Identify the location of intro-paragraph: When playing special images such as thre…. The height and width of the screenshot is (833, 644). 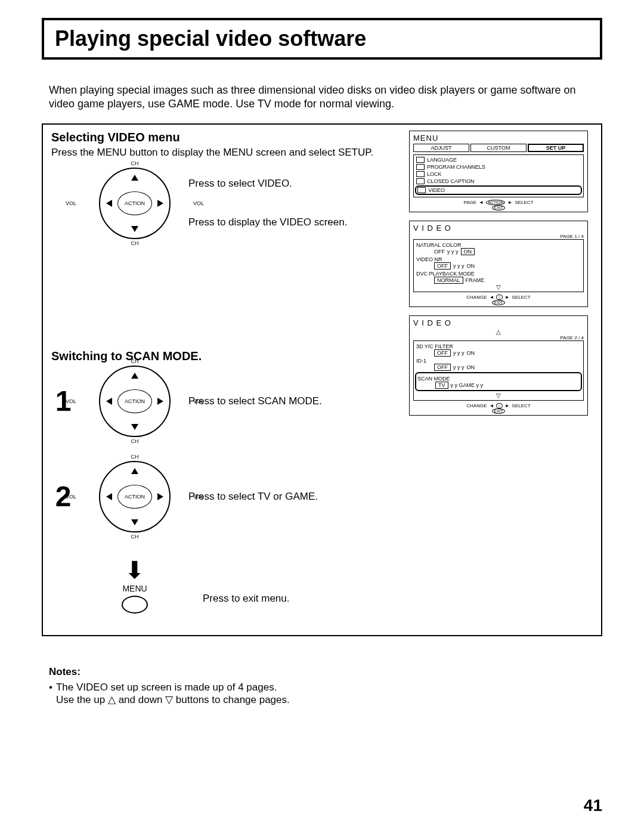
(322, 98).